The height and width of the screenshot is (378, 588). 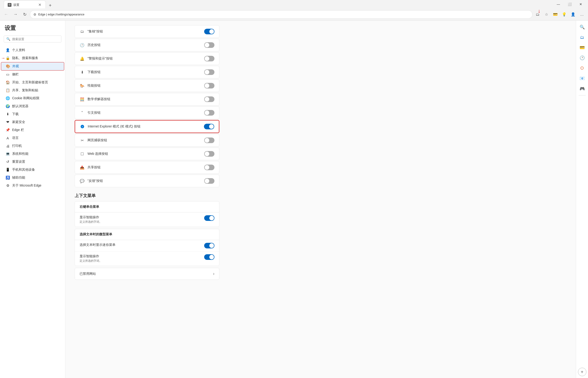 I want to click on right-collections-icon: 🗂, so click(x=582, y=37).